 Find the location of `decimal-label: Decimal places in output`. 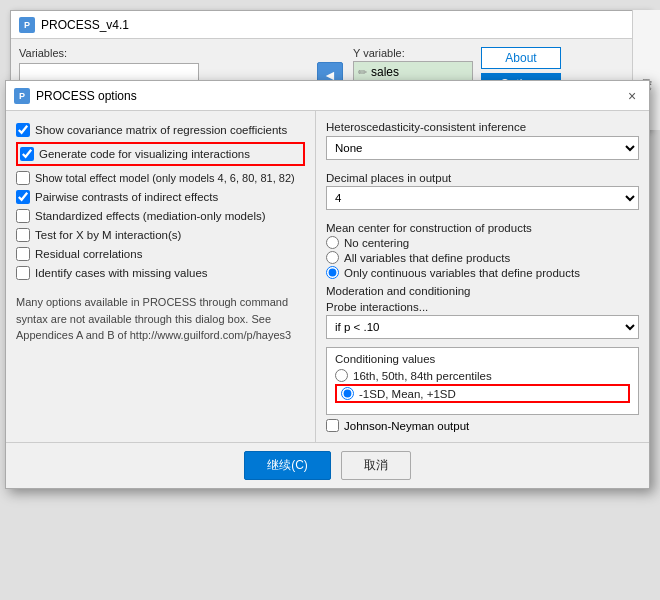

decimal-label: Decimal places in output is located at coordinates (482, 178).